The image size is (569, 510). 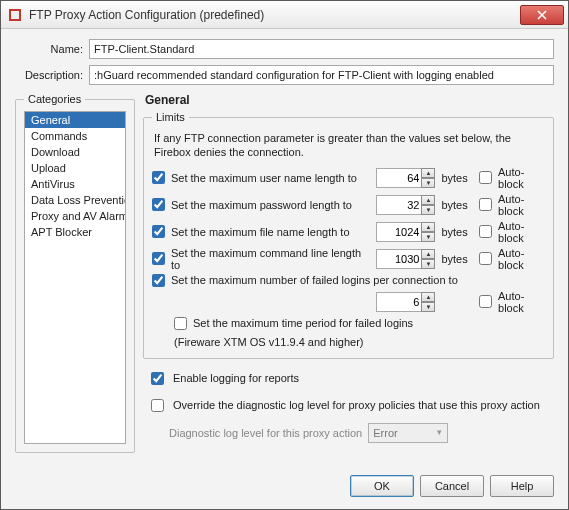 I want to click on diag-level-select: Error ▼, so click(x=408, y=433).